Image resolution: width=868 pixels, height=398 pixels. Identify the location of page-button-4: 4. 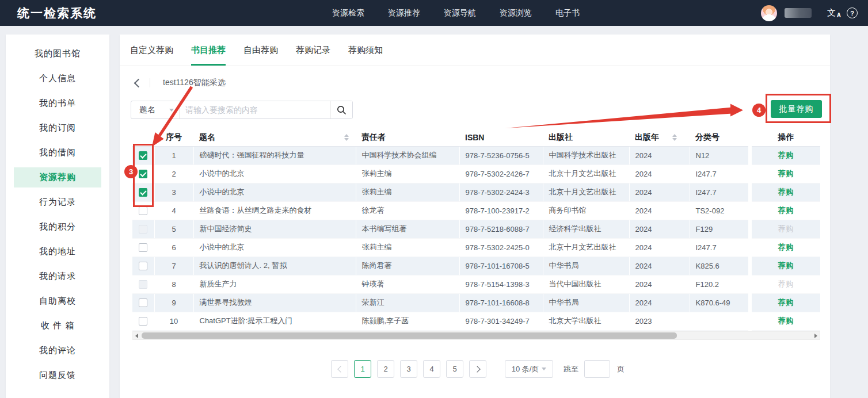
(432, 369).